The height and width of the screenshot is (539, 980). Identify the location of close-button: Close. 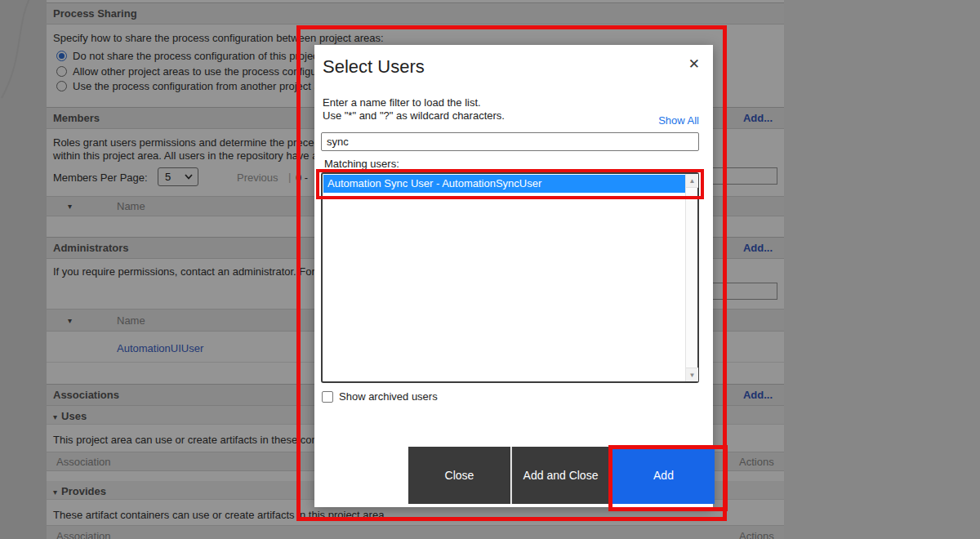
(459, 475).